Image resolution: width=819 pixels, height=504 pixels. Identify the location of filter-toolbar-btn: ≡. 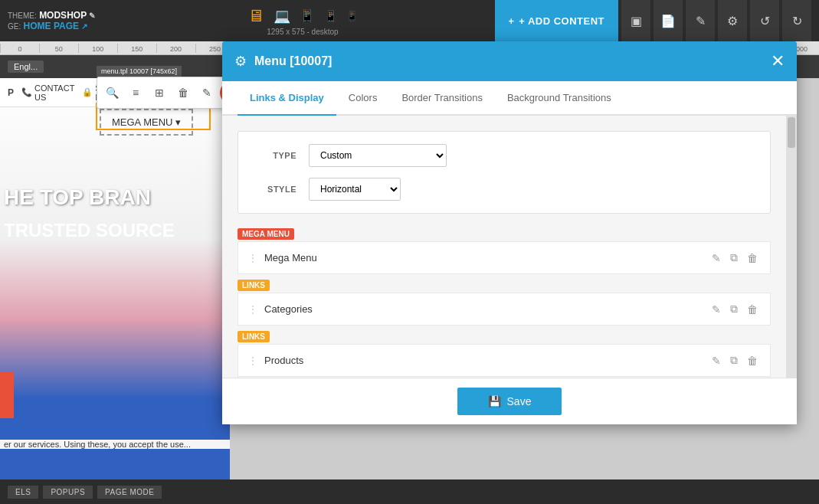
(136, 93).